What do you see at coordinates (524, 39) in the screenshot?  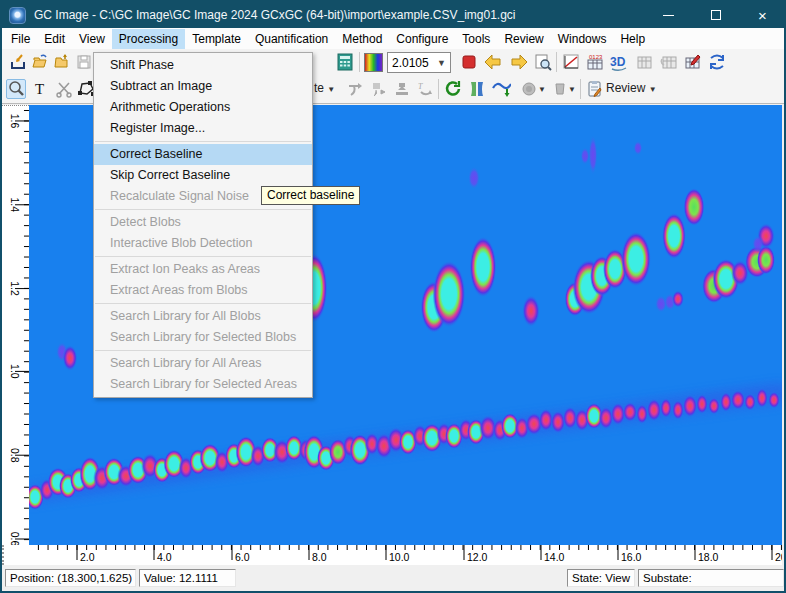 I see `menu-review: Review` at bounding box center [524, 39].